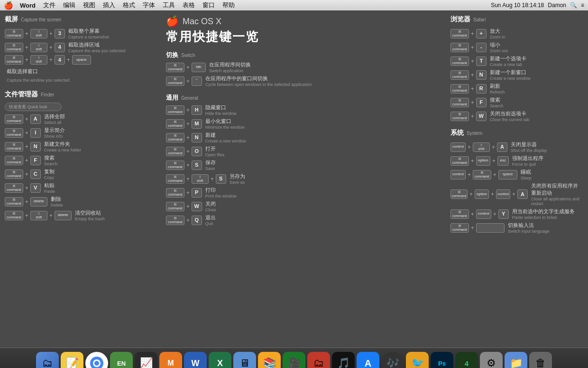 Image resolution: width=588 pixels, height=368 pixels. Describe the element at coordinates (517, 147) in the screenshot. I see `shortcut-row: control + ⇧shift + A 关闭显示器Shut off the d…` at that location.